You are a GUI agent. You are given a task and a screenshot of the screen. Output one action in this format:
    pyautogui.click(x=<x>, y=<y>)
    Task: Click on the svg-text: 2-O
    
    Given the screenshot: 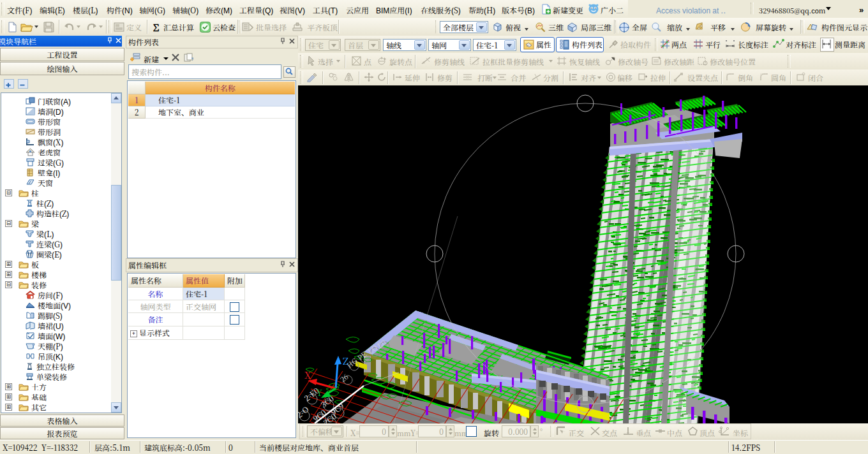 What is the action you would take?
    pyautogui.click(x=304, y=412)
    